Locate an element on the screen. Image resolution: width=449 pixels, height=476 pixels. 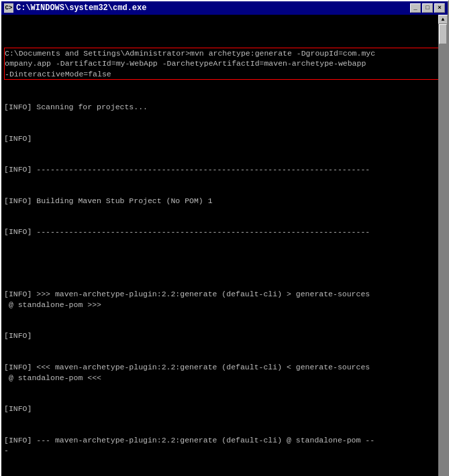
line-9: [INFO] <<< maven-archetype-plugin:2.2:ge… is located at coordinates (224, 373).